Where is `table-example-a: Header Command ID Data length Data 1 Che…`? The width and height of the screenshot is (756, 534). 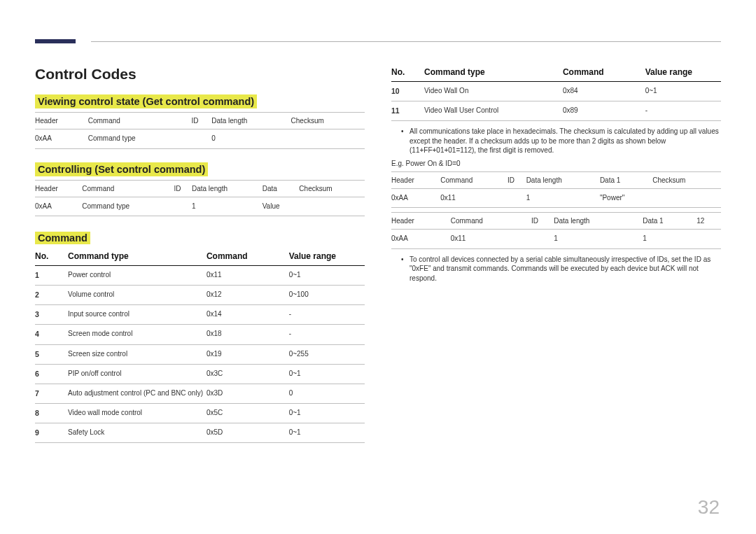
table-example-a: Header Command ID Data length Data 1 Che… is located at coordinates (556, 190).